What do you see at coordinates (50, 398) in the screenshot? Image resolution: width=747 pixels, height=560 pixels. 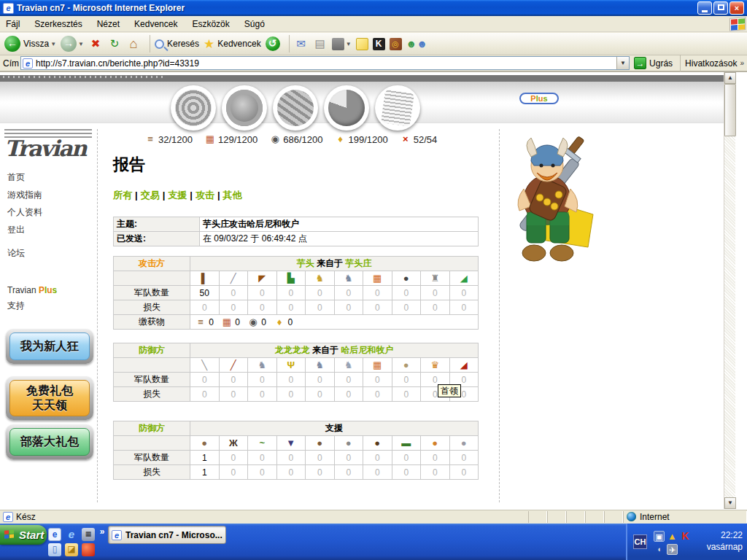 I see `promo-button-orange: 免费礼包天天领` at bounding box center [50, 398].